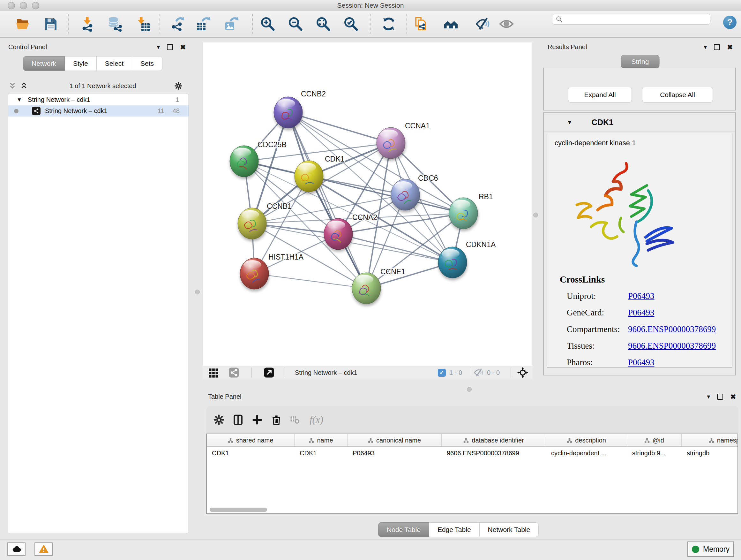  I want to click on export-table-button, so click(204, 24).